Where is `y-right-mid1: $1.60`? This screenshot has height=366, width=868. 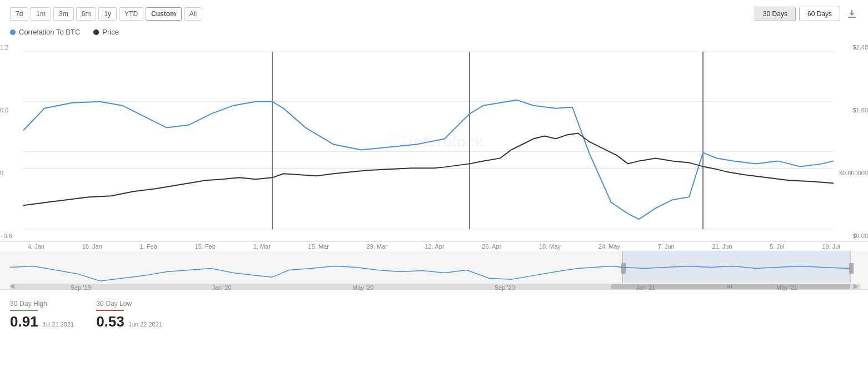 y-right-mid1: $1.60 is located at coordinates (851, 110).